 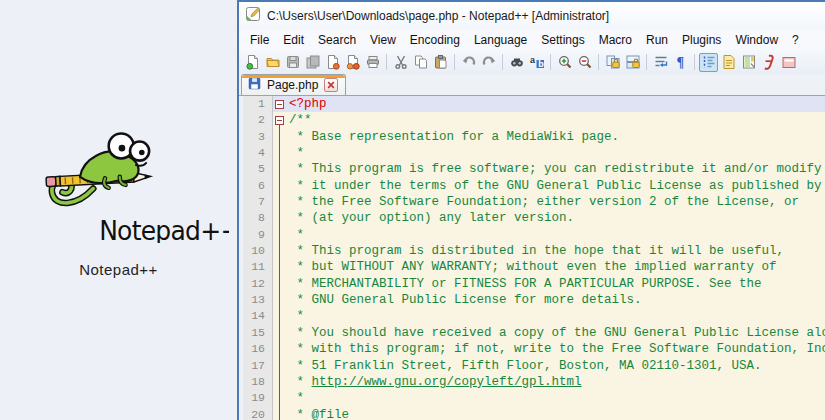 What do you see at coordinates (557, 218) in the screenshot?
I see `code-text: * (at your option) any later version.` at bounding box center [557, 218].